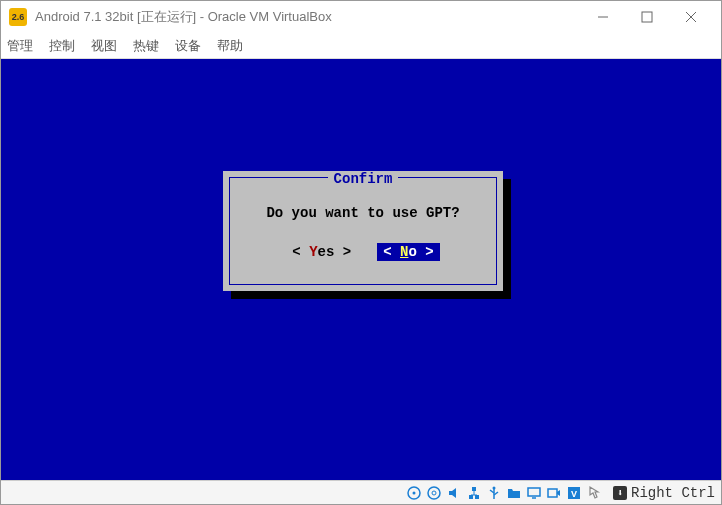  Describe the element at coordinates (414, 493) in the screenshot. I see `harddisk-icon` at that location.